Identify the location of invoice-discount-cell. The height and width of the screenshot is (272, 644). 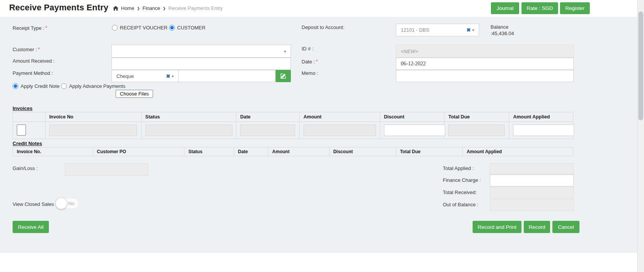
(412, 130).